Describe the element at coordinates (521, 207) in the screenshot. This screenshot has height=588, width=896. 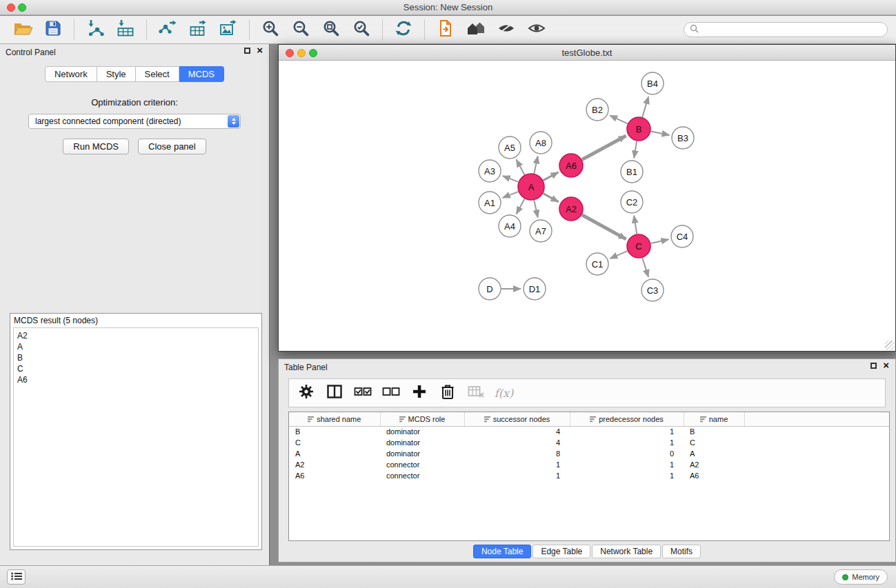
I see `edge-A-A4` at that location.